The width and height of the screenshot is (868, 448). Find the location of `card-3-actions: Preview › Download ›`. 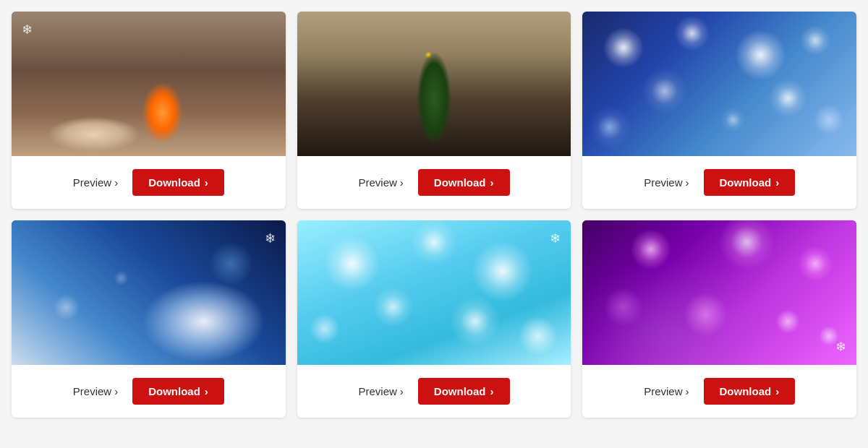

card-3-actions: Preview › Download › is located at coordinates (719, 182).